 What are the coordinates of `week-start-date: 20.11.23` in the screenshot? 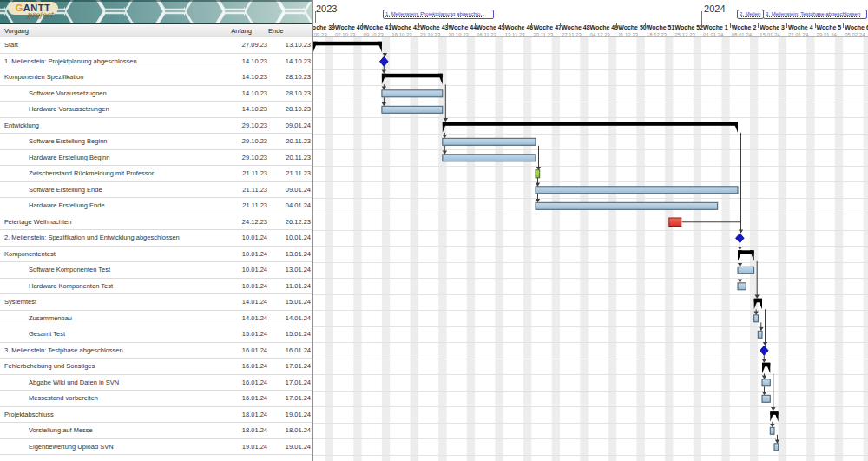 It's located at (543, 35).